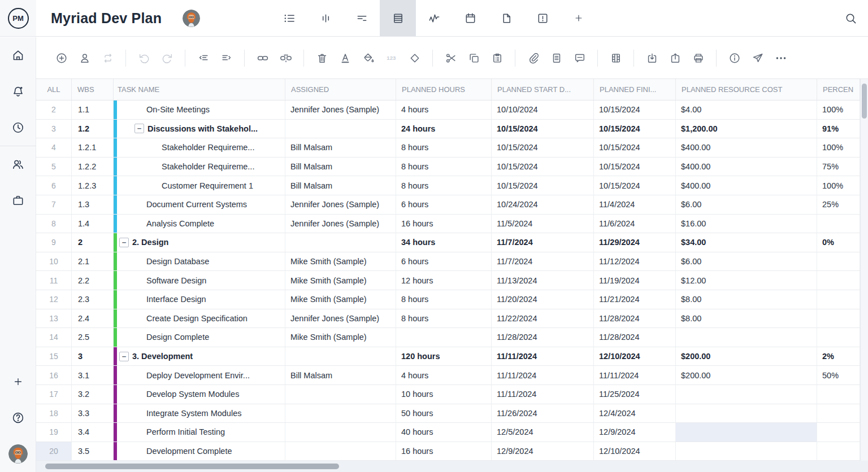 Image resolution: width=868 pixels, height=472 pixels. I want to click on cell-start: 11/22/2024, so click(542, 318).